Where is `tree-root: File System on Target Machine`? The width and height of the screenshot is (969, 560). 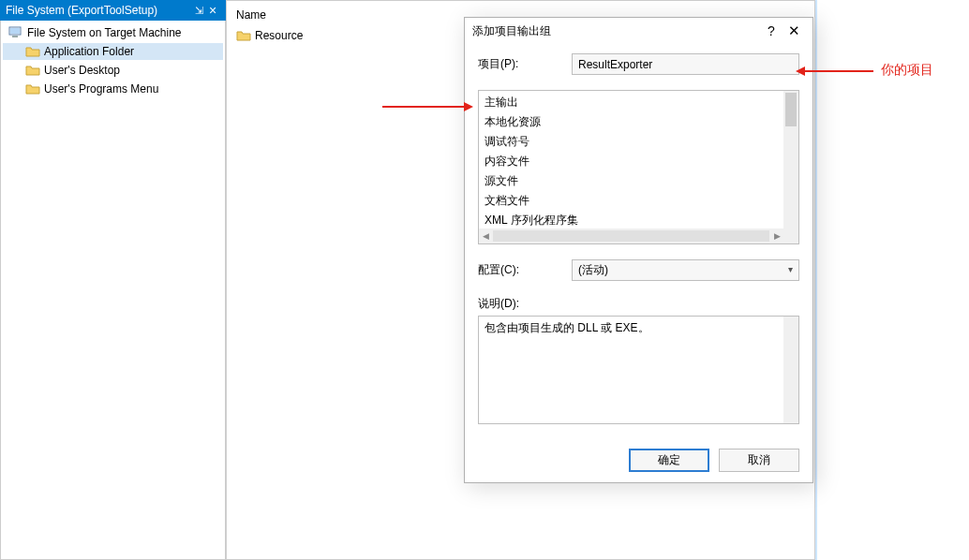
tree-root: File System on Target Machine is located at coordinates (112, 33).